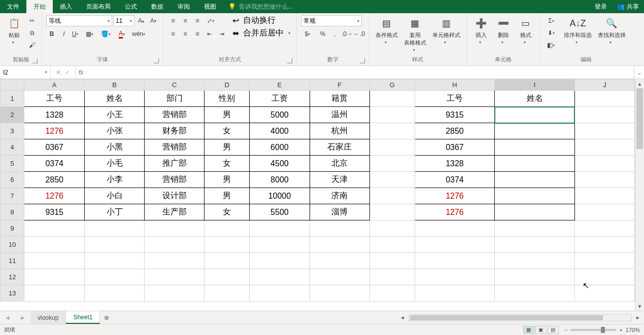  What do you see at coordinates (227, 212) in the screenshot?
I see `cell-D8: 女` at bounding box center [227, 212].